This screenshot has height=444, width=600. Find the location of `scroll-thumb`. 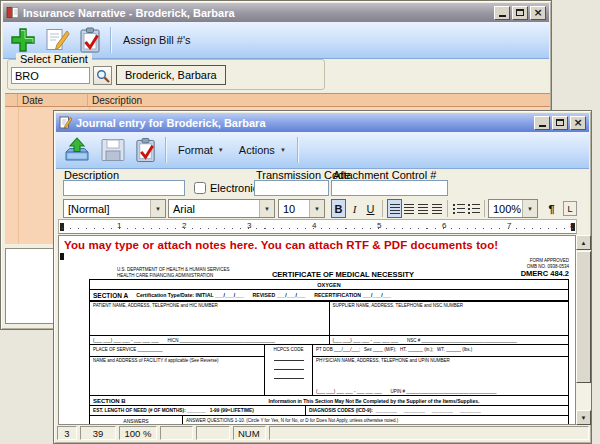

scroll-thumb is located at coordinates (584, 317).